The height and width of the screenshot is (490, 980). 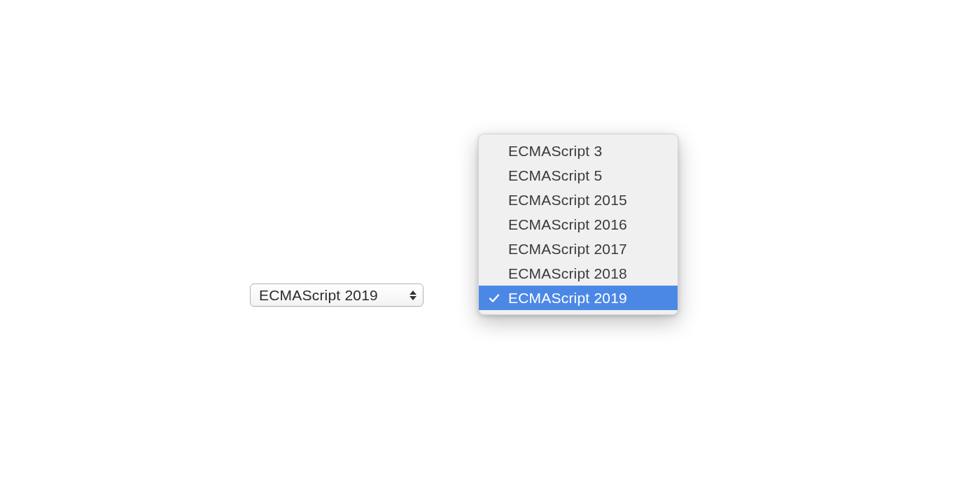 What do you see at coordinates (568, 298) in the screenshot?
I see `dropdown-option-label: ECMAScript 2019` at bounding box center [568, 298].